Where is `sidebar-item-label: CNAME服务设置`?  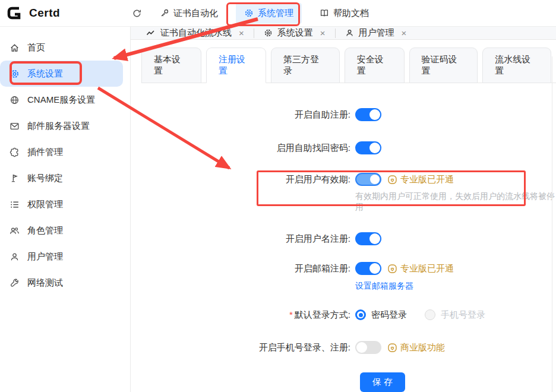 sidebar-item-label: CNAME服务设置 is located at coordinates (61, 100).